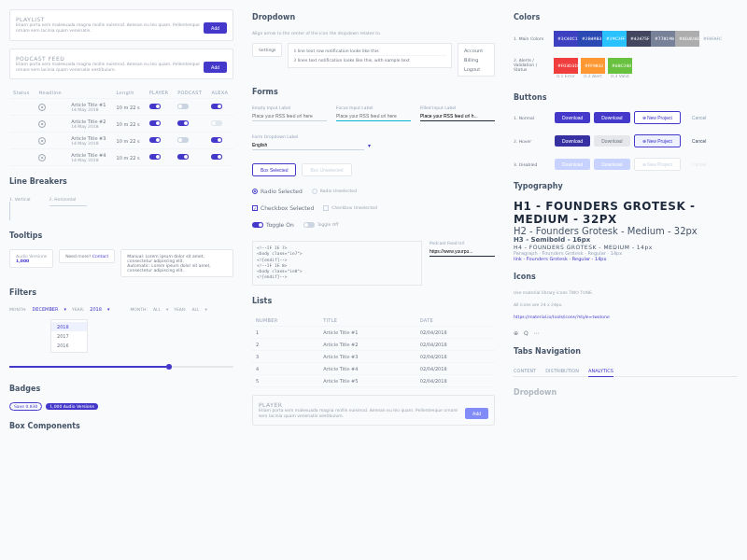 This screenshot has height=560, width=747. What do you see at coordinates (562, 371) in the screenshot?
I see `tab-distribution: DISTRIBUTION` at bounding box center [562, 371].